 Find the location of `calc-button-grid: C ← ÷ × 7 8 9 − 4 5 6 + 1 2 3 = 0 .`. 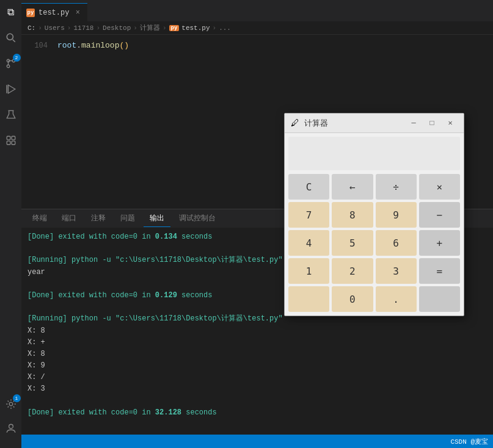

calc-button-grid: C ← ÷ × 7 8 9 − 4 5 6 + 1 2 3 = 0 . is located at coordinates (374, 245).